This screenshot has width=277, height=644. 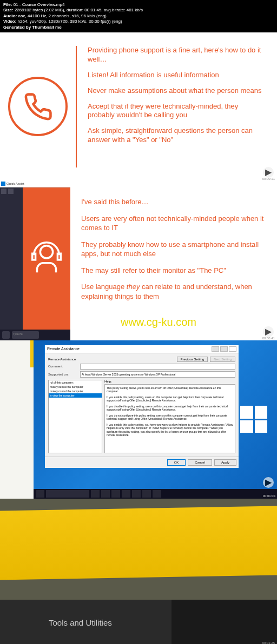 I want to click on phone-icon, so click(x=38, y=106).